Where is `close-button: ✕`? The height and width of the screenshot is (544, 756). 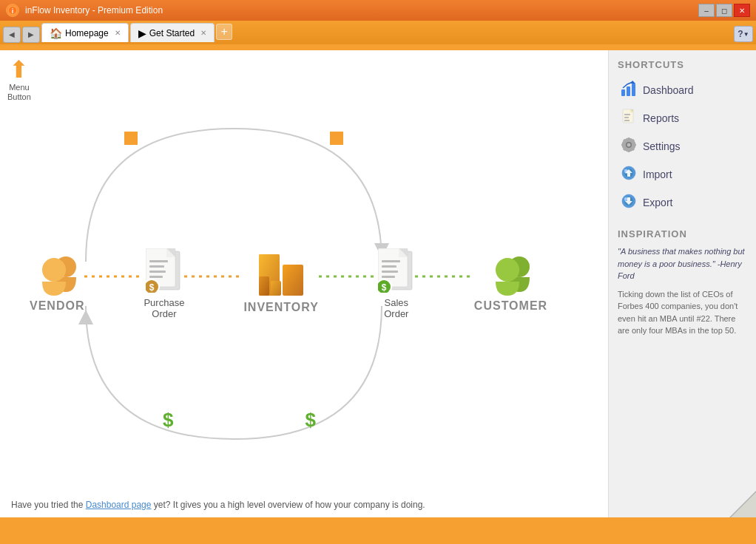
close-button: ✕ is located at coordinates (742, 10).